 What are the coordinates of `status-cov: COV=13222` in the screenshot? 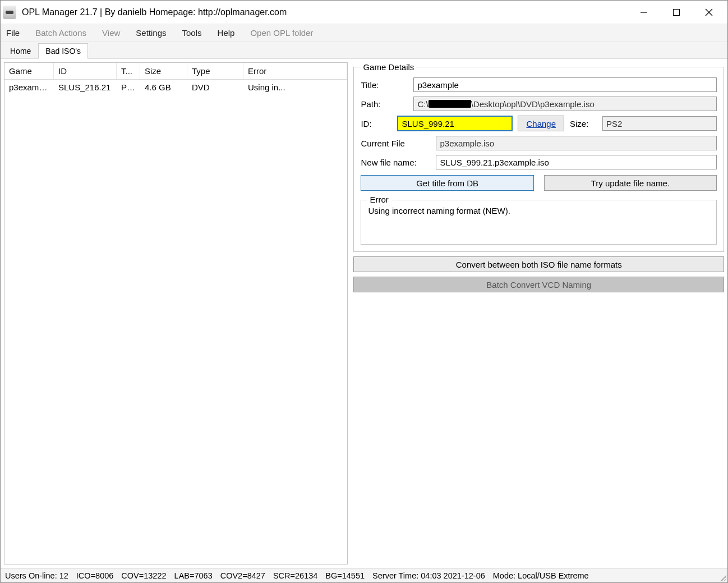 It's located at (144, 576).